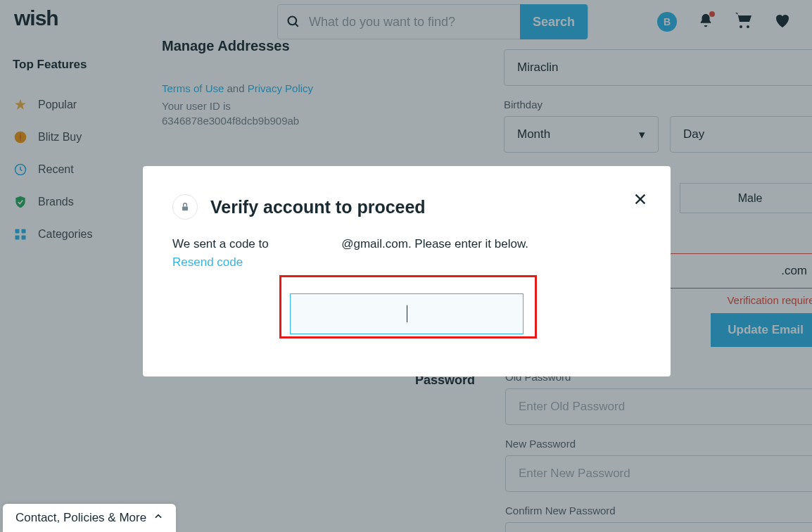  What do you see at coordinates (185, 207) in the screenshot?
I see `lock-icon` at bounding box center [185, 207].